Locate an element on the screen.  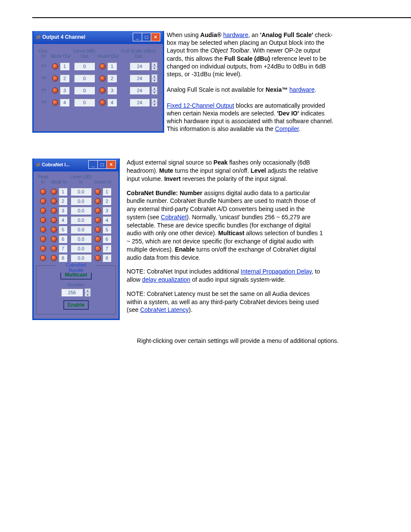
output-window: ⇄ Output 4 Channel _ □ × Dev. IO Mute Ou… is located at coordinates (98, 82).